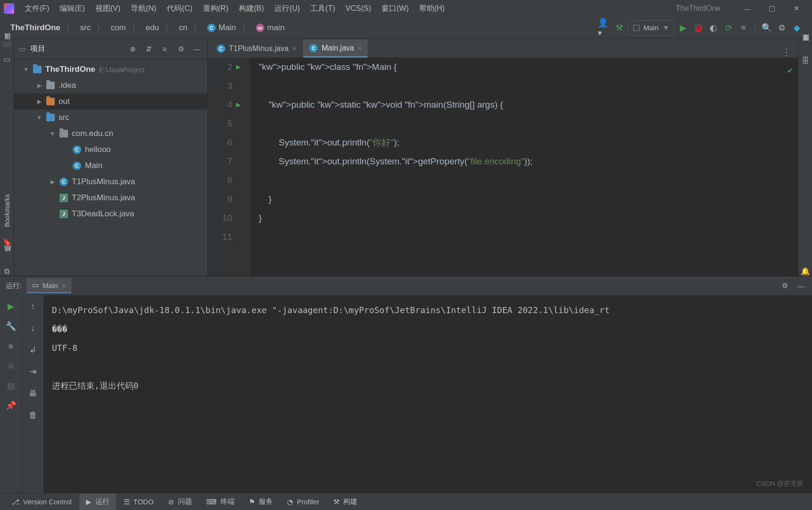 This screenshot has width=812, height=510. What do you see at coordinates (72, 8) in the screenshot?
I see `menu-edit: 编辑(E)` at bounding box center [72, 8].